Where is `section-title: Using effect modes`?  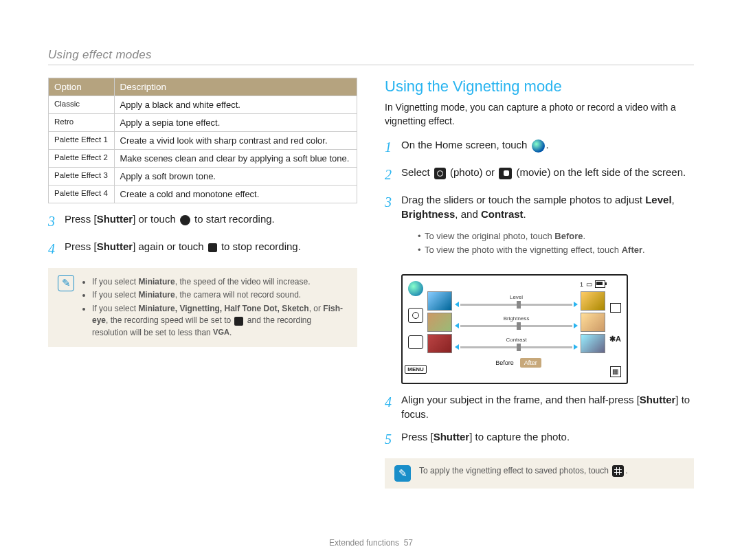
section-title: Using effect modes is located at coordinates (371, 56).